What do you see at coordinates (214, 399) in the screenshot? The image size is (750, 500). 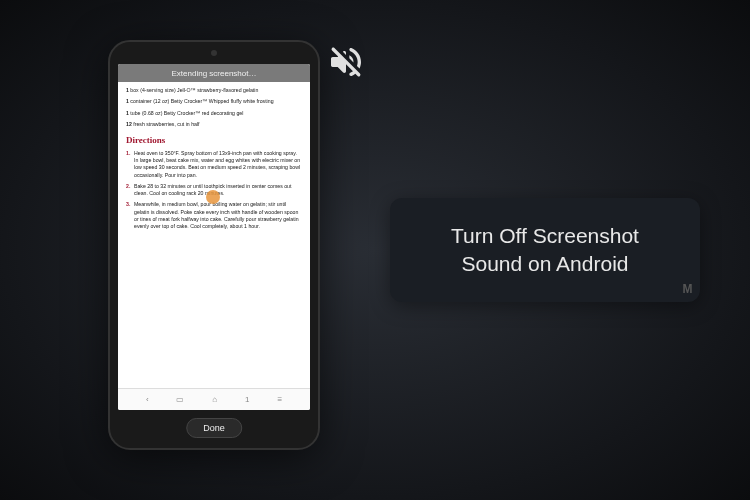 I see `reader-nav-bar: ‹ ▭ ⌂ 1 ≡` at bounding box center [214, 399].